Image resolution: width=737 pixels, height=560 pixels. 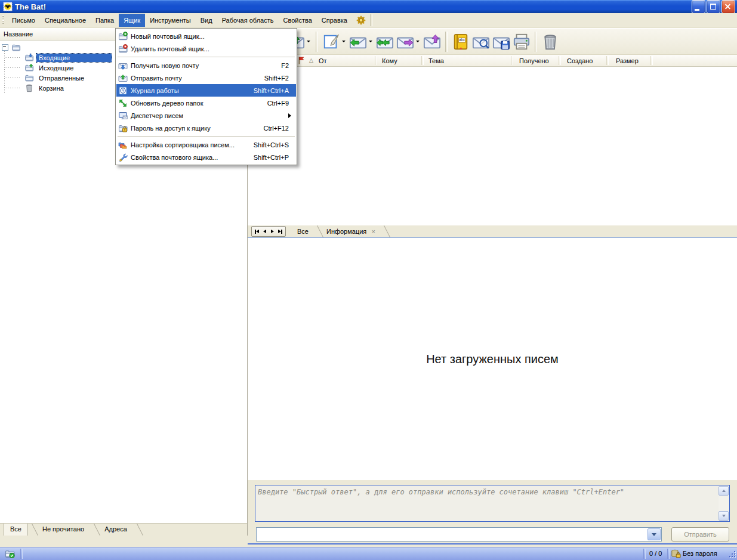 What do you see at coordinates (723, 503) in the screenshot?
I see `reply-scrollbar` at bounding box center [723, 503].